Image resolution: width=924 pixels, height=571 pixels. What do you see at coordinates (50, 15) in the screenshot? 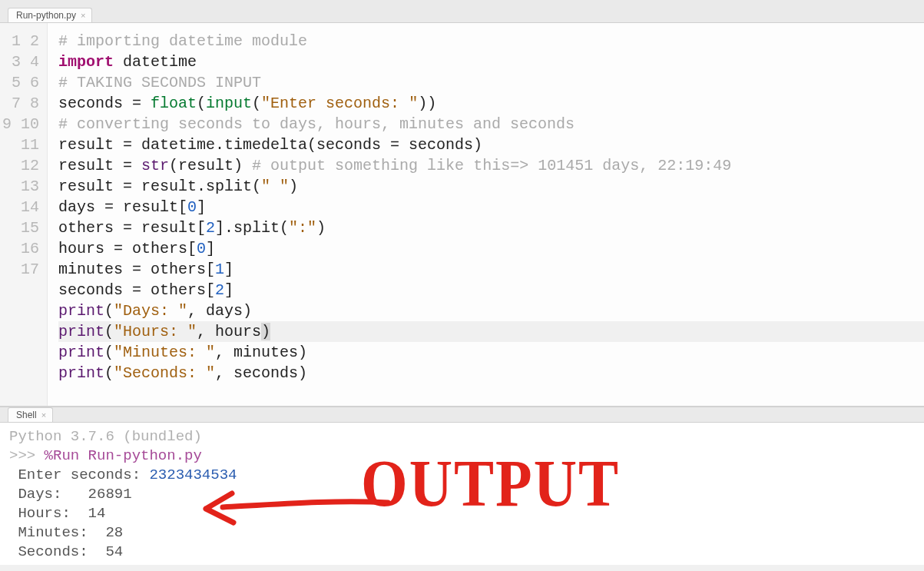
I see `editor-tab: Run-python.py ×` at bounding box center [50, 15].